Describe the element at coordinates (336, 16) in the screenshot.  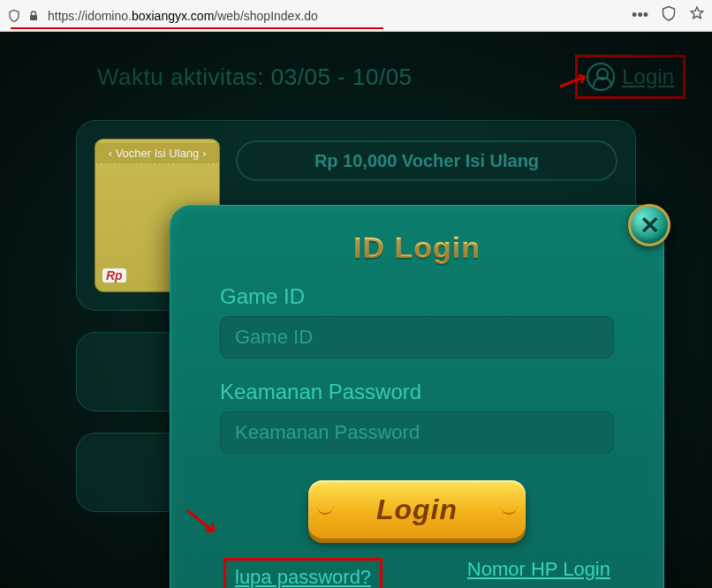
I see `url-display: https://idomino.boxiangyx.com/web/shopIn…` at that location.